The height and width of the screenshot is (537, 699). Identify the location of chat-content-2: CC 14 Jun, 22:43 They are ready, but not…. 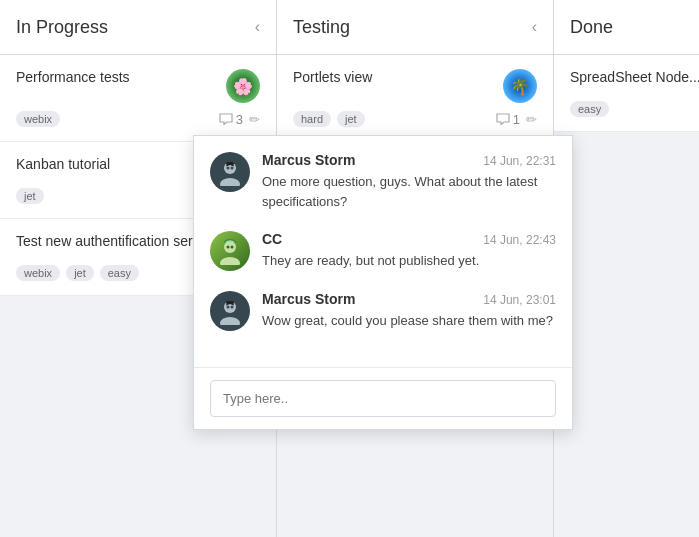
(409, 251).